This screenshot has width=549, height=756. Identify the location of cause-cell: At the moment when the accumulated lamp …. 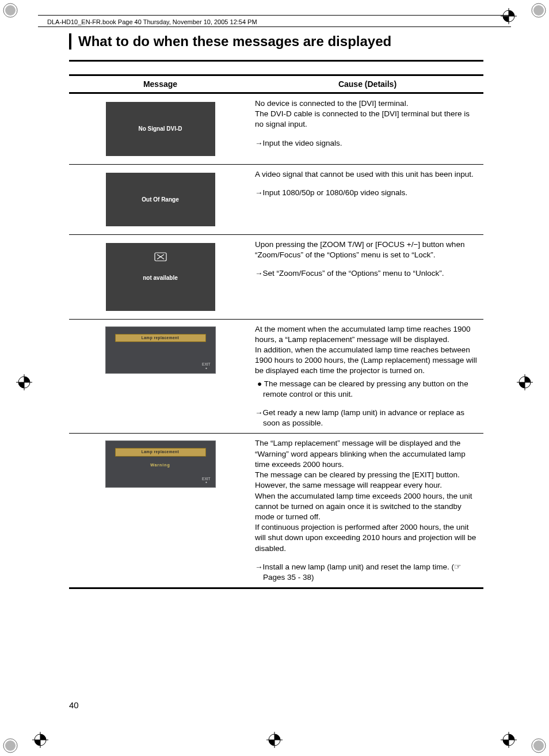
(367, 377).